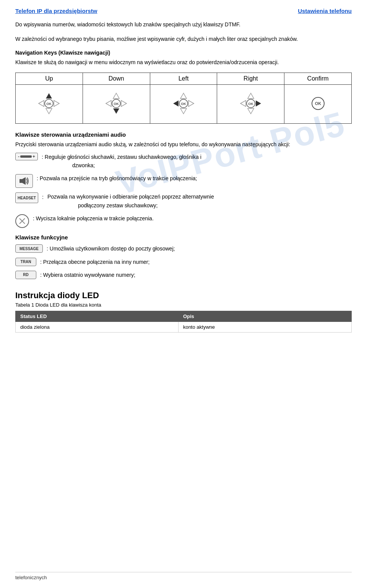 The image size is (367, 588). I want to click on rd-key-icon: RD, so click(26, 275).